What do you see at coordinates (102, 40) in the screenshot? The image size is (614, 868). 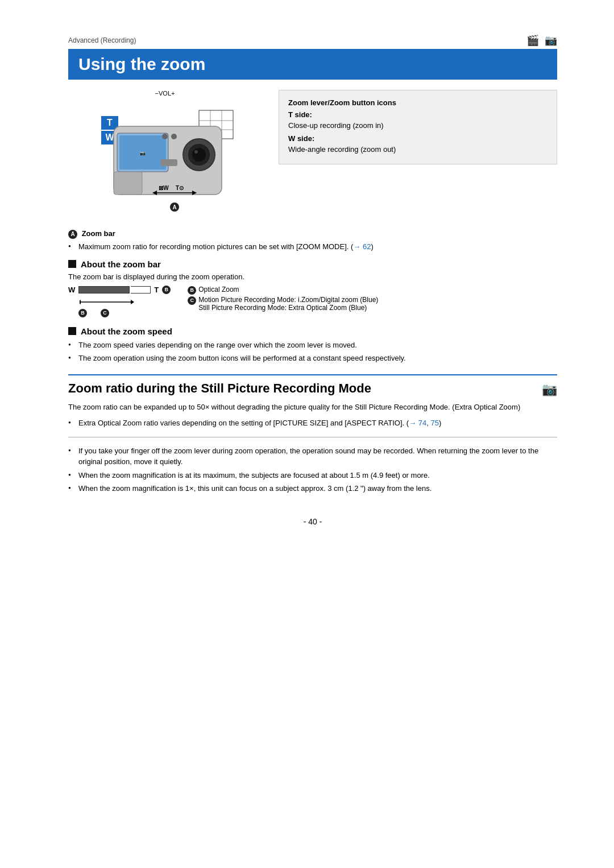 I see `breadcrumb-text: Advanced (Recording)` at bounding box center [102, 40].